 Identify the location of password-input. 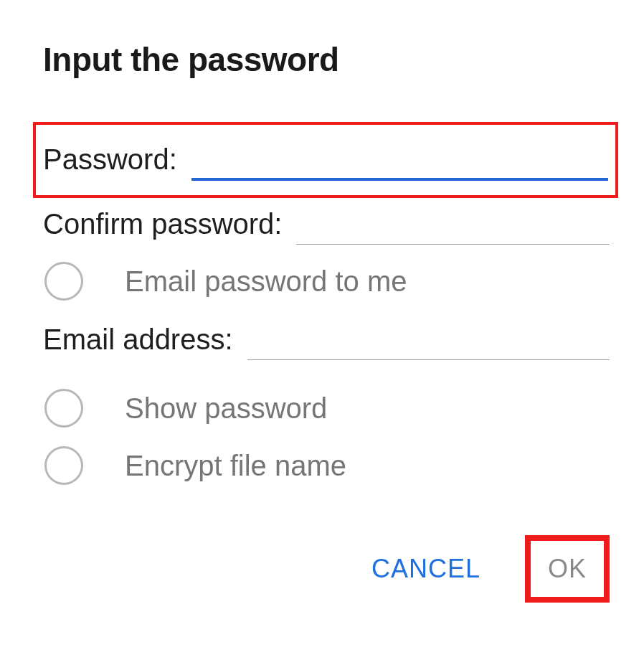
(400, 159).